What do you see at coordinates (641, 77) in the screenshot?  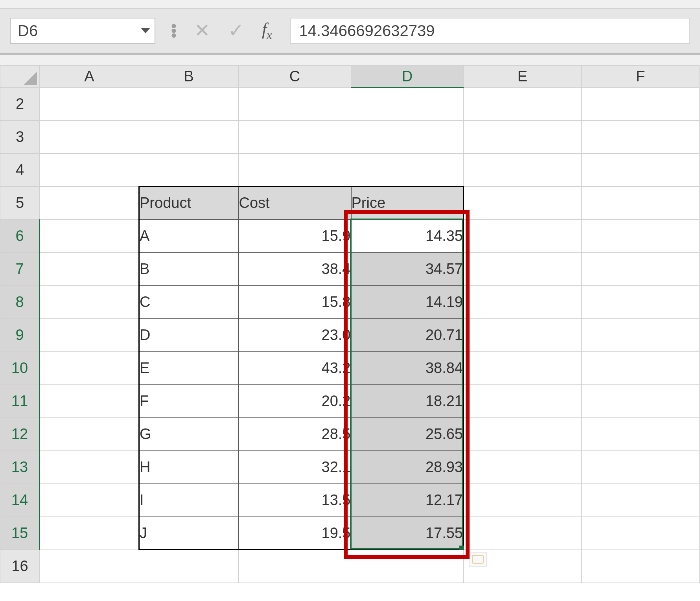 I see `column-header-F: F` at bounding box center [641, 77].